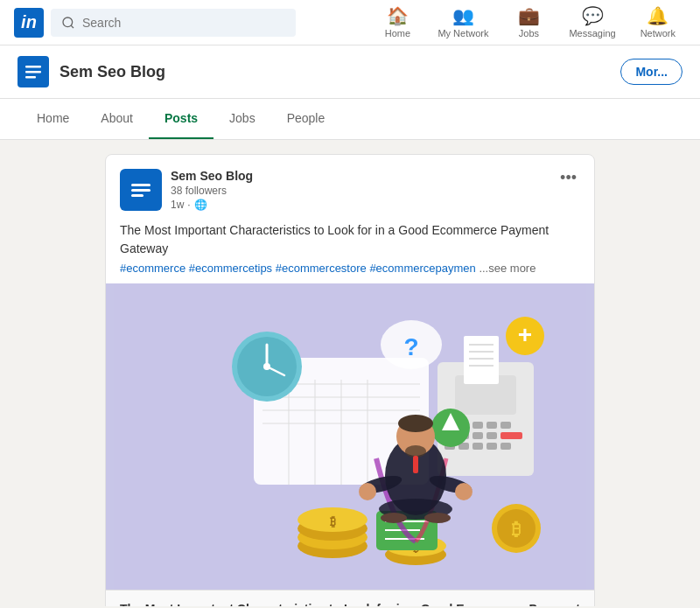  Describe the element at coordinates (658, 16) in the screenshot. I see `bell-icon: 🔔` at that location.